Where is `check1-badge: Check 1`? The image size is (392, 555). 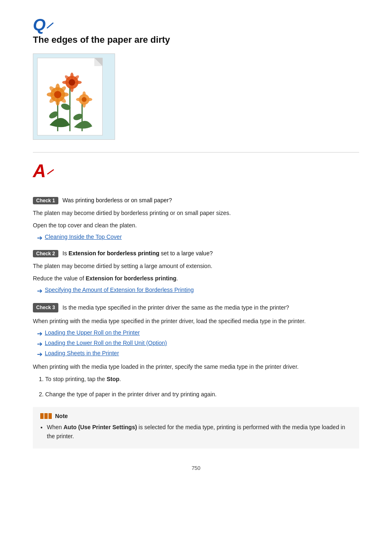
check1-badge: Check 1 is located at coordinates (46, 201).